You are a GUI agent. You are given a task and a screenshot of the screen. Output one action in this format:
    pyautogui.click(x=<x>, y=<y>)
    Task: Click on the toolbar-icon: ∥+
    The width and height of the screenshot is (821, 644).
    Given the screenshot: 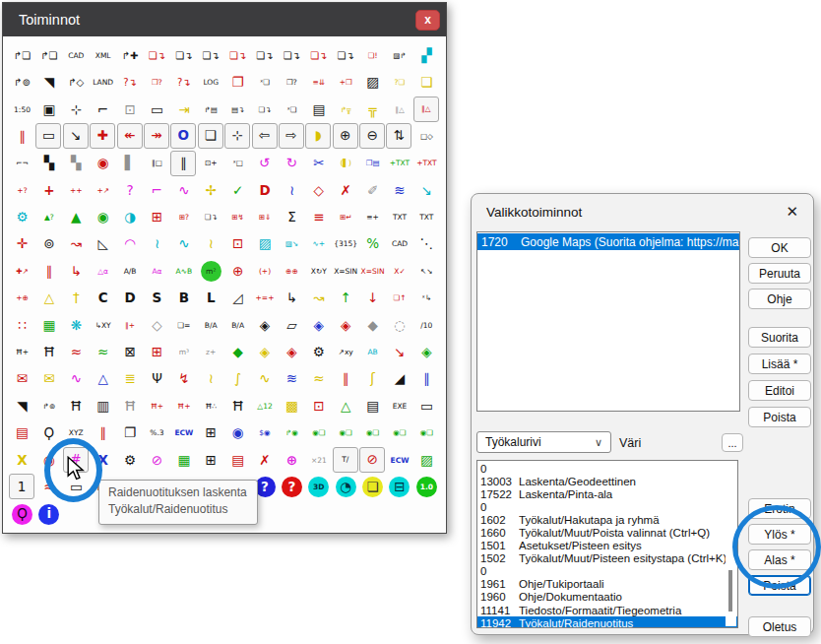 What is the action you would take?
    pyautogui.click(x=130, y=325)
    